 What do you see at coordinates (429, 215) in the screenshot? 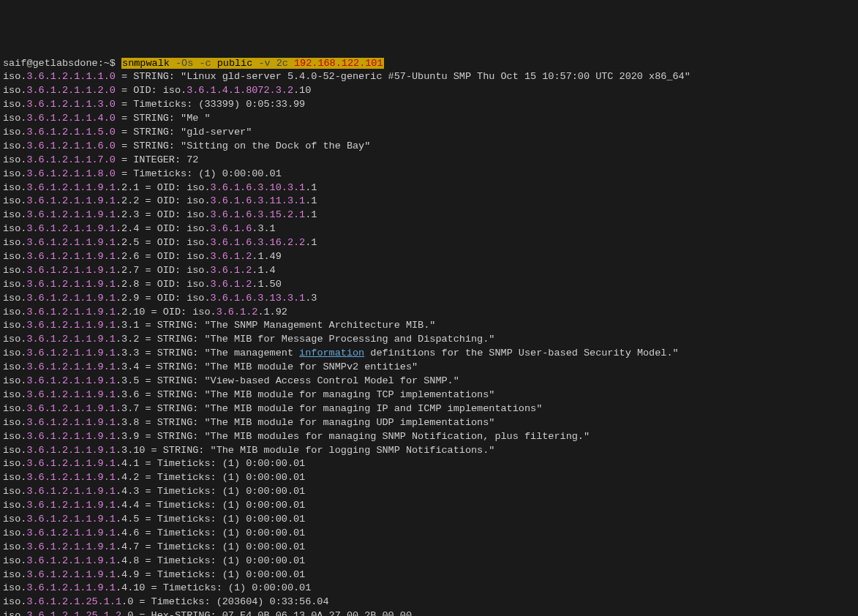
I see `output-line: iso.3.6.1.2.1.1.9.1.2.3 = OID` at bounding box center [429, 215].